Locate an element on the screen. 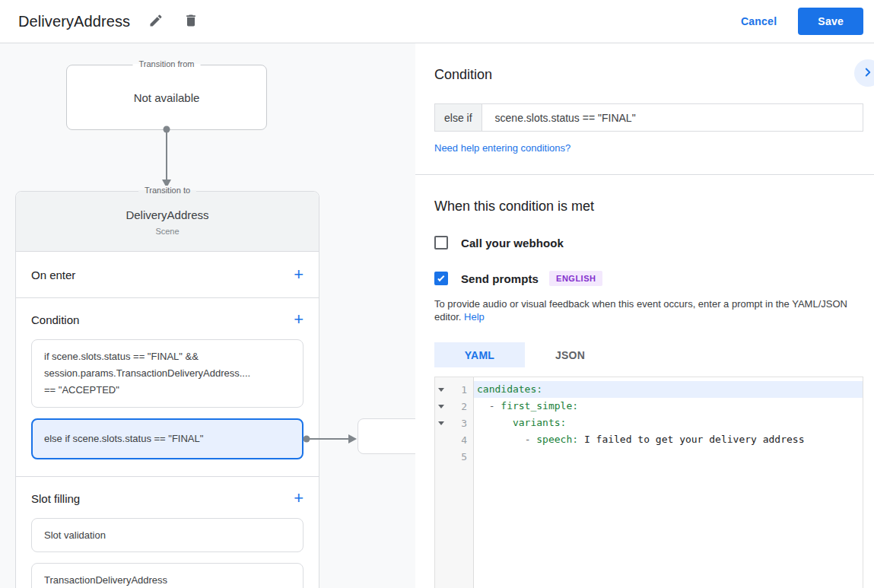 The width and height of the screenshot is (874, 588). condition-met-heading: When this condition is met is located at coordinates (649, 207).